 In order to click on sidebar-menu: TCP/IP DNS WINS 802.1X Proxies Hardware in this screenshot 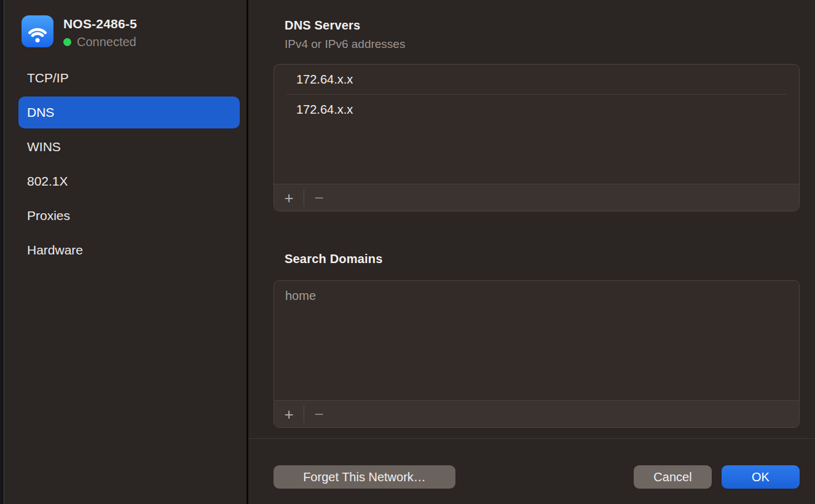, I will do `click(129, 165)`.